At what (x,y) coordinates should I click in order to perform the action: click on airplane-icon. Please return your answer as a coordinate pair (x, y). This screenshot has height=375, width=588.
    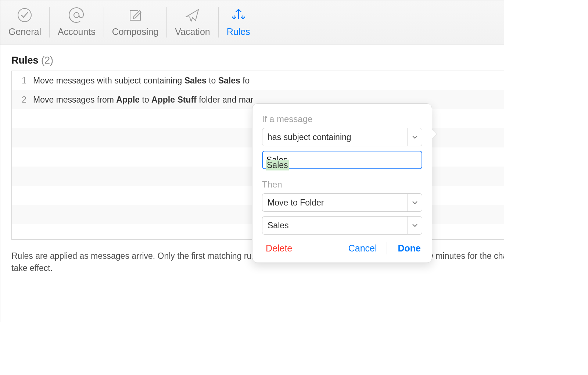
    Looking at the image, I should click on (193, 15).